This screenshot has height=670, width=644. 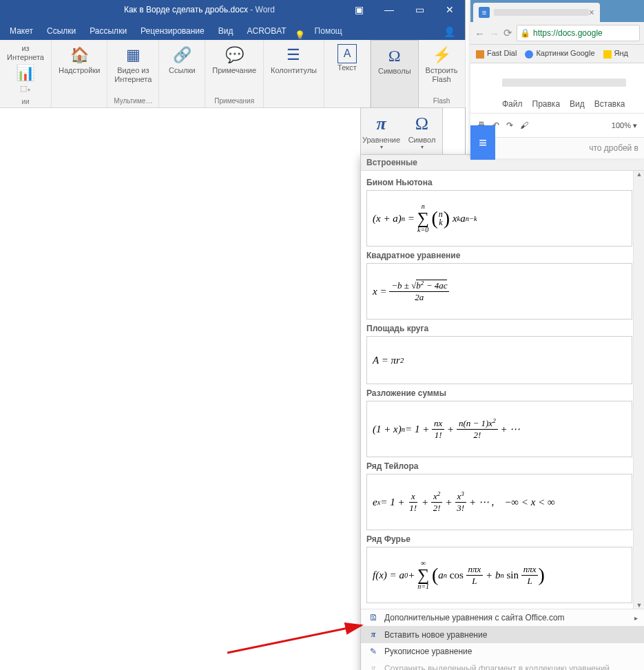 I want to click on plus-icon: ⬚₊, so click(x=25, y=88).